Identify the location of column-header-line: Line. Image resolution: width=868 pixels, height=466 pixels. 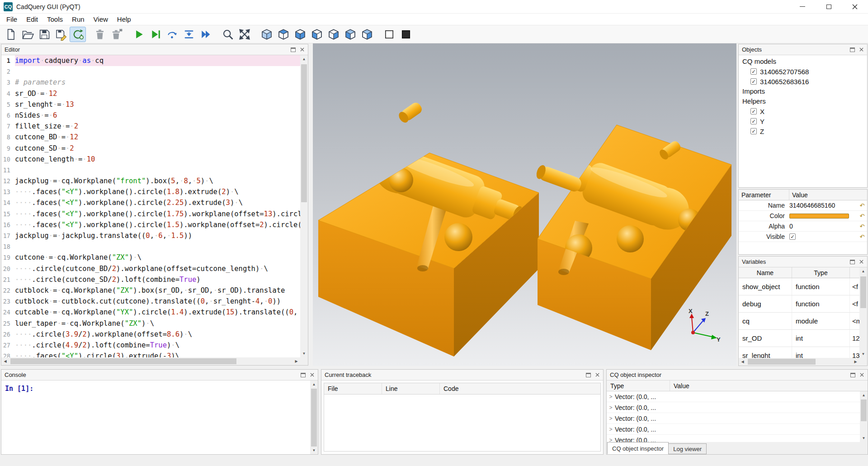
(411, 389).